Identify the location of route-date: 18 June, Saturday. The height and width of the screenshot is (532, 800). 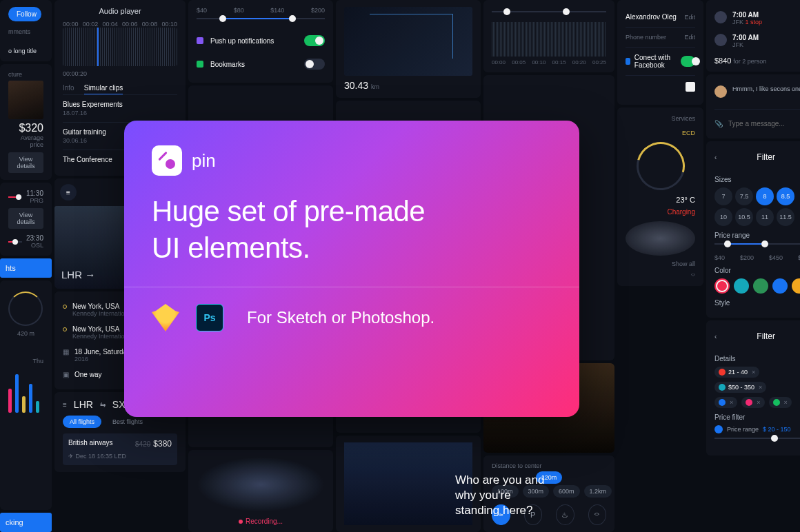
(102, 351).